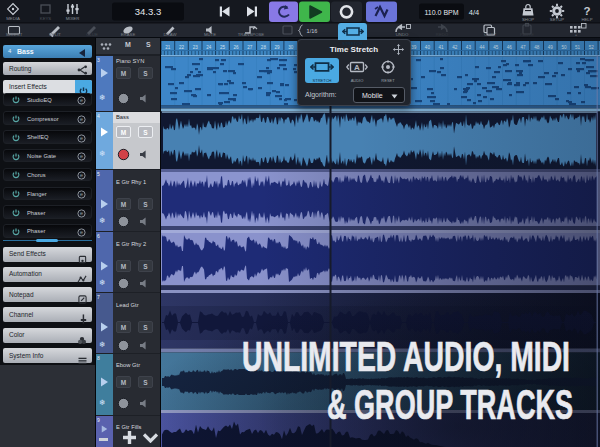 The height and width of the screenshot is (447, 600). I want to click on svg-text: DRAW, so click(171, 34).